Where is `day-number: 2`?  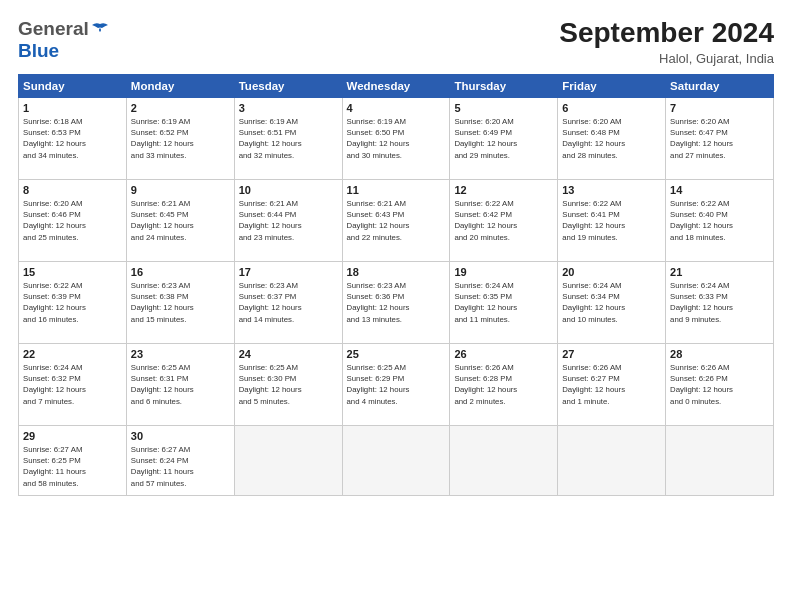 day-number: 2 is located at coordinates (180, 108).